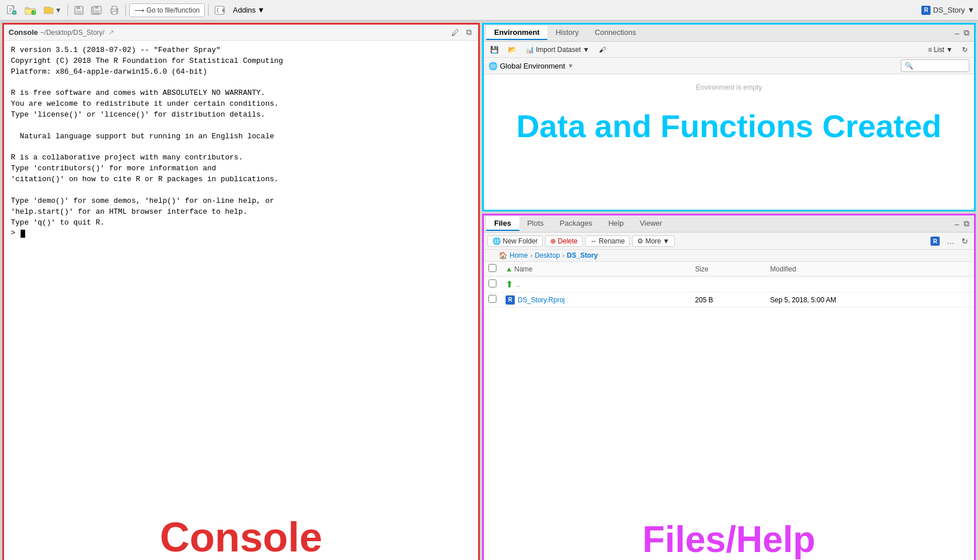 This screenshot has height=560, width=978. Describe the element at coordinates (241, 72) in the screenshot. I see `console-text-line: Platform: x86_64-apple-darwin15.6.0 (64-…` at that location.